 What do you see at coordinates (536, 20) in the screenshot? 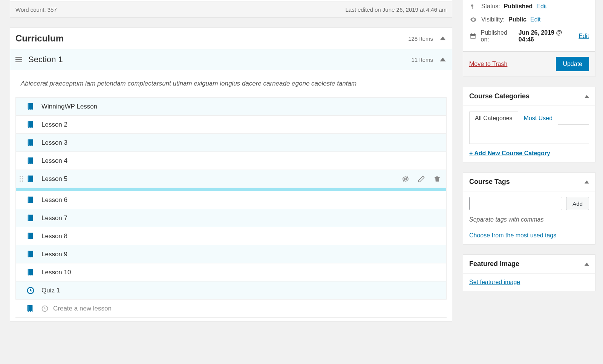
I see `visibility-edit-link: Edit` at bounding box center [536, 20].